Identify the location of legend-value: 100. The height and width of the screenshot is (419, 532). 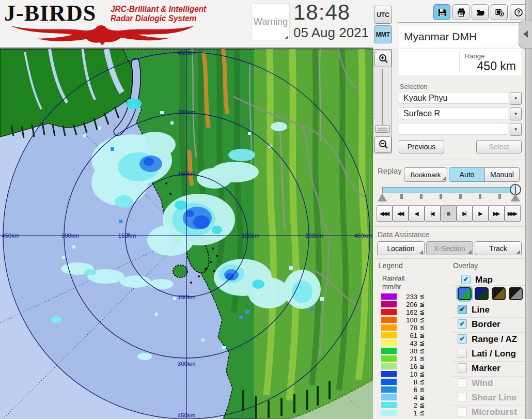
(407, 320).